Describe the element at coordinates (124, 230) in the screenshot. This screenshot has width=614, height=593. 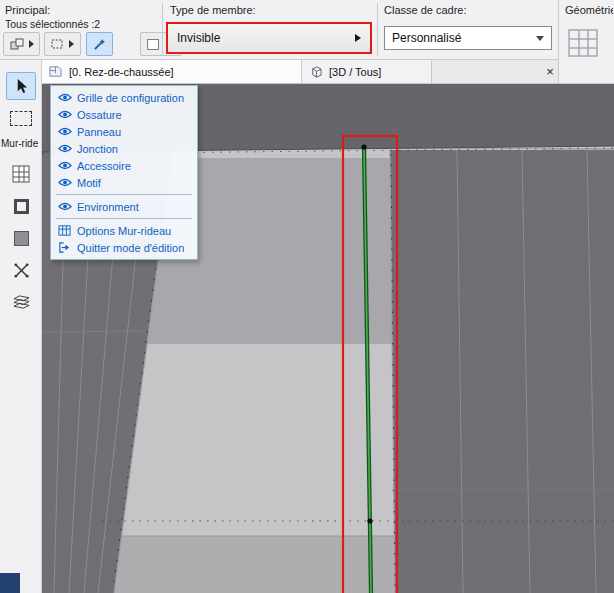
I see `menu-item-options-mur-rideau: Options Mur-rideau` at that location.